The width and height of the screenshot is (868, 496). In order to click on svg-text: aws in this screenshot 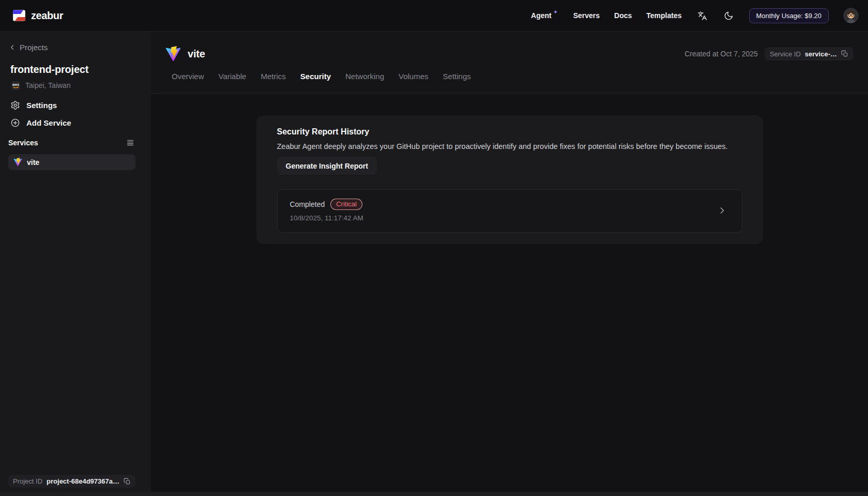, I will do `click(16, 85)`.